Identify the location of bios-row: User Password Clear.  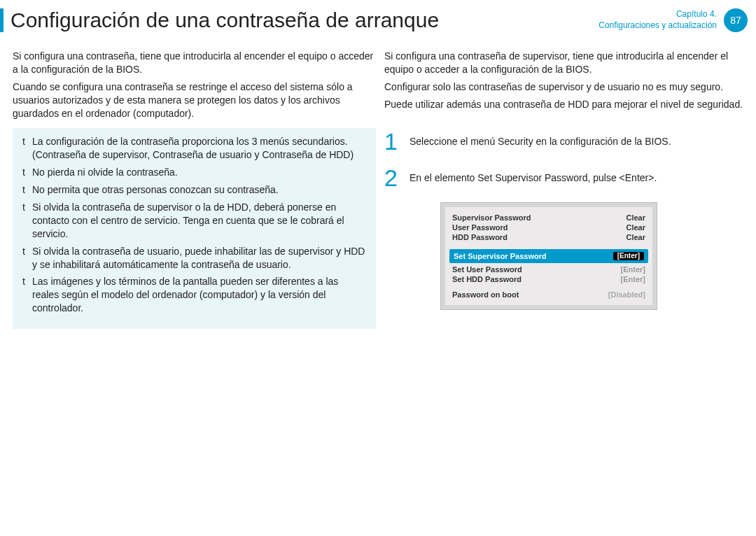
(549, 227).